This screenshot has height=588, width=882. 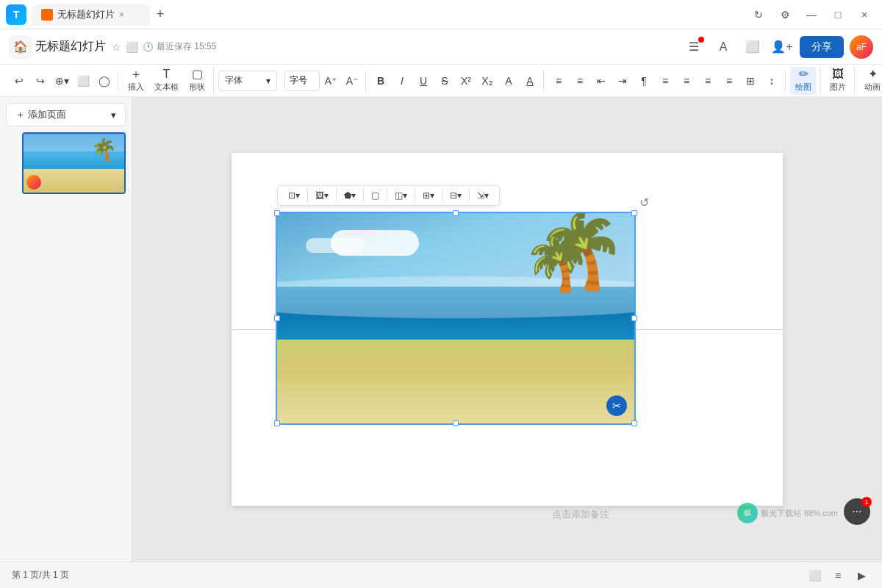 What do you see at coordinates (753, 47) in the screenshot?
I see `view-btn: ⬜` at bounding box center [753, 47].